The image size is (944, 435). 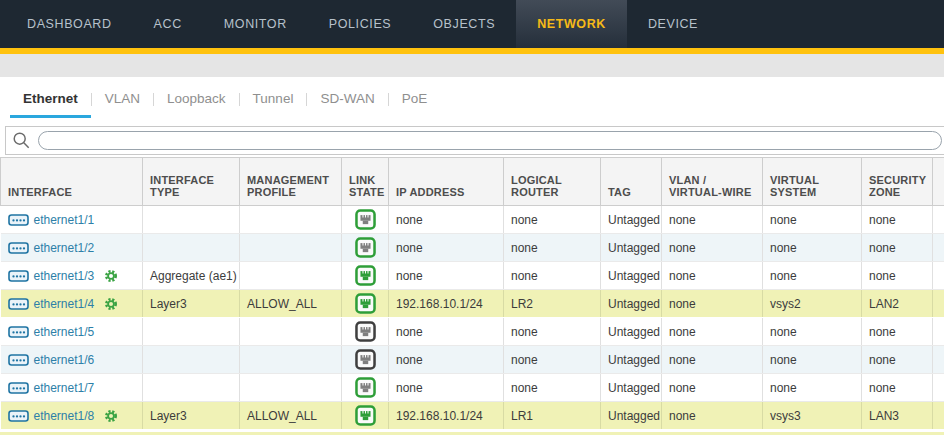 What do you see at coordinates (472, 182) in the screenshot?
I see `table-header-row: INTERFACEINTERFACE TYPEMANAGEMENT PROFIL…` at bounding box center [472, 182].